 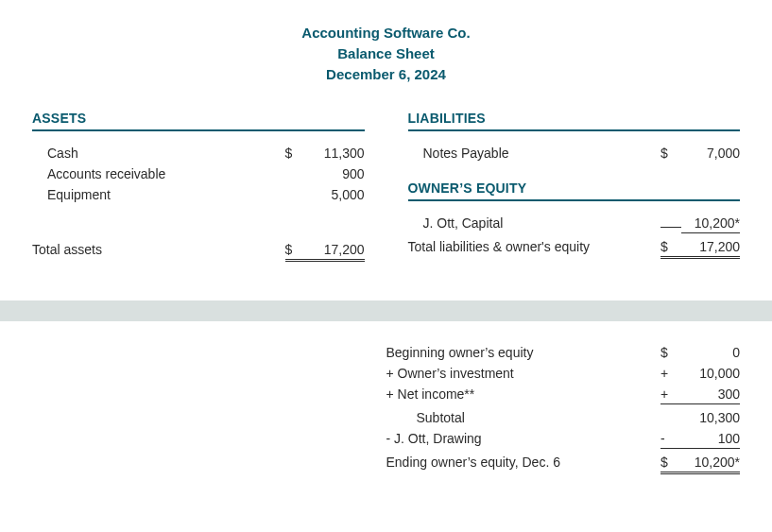 What do you see at coordinates (563, 410) in the screenshot?
I see `reconciliation-table: Beginning owner’s equity $ 0 + Owner’s i…` at bounding box center [563, 410].